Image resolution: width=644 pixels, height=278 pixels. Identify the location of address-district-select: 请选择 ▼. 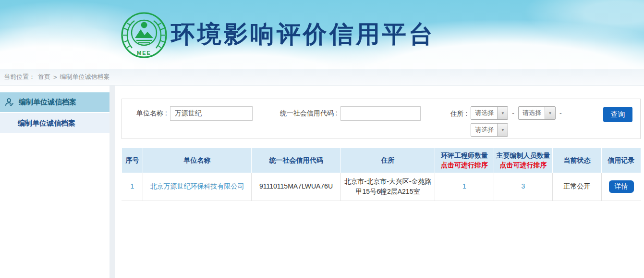
(489, 130).